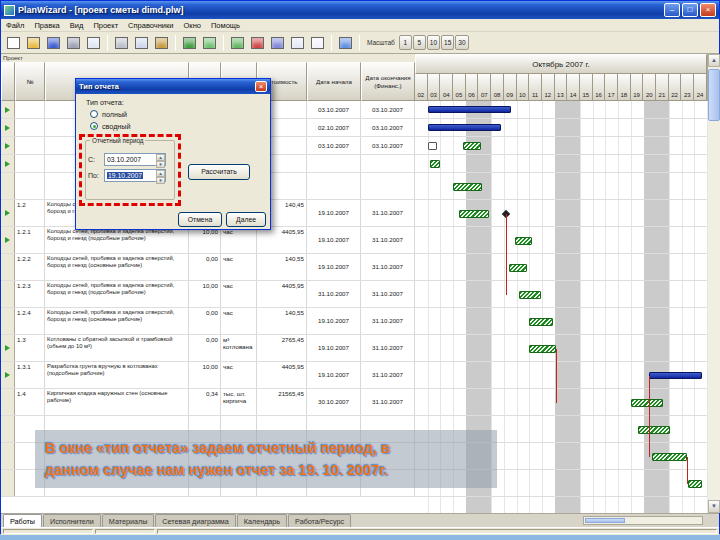  Describe the element at coordinates (210, 43) in the screenshot. I see `redo-button` at that location.